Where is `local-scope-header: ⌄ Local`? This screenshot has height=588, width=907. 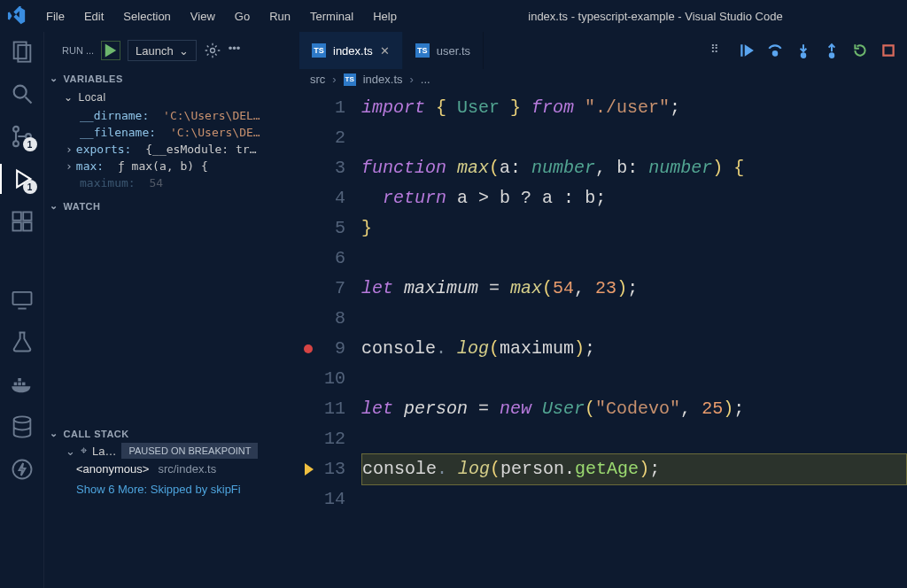 local-scope-header: ⌄ Local is located at coordinates (172, 97).